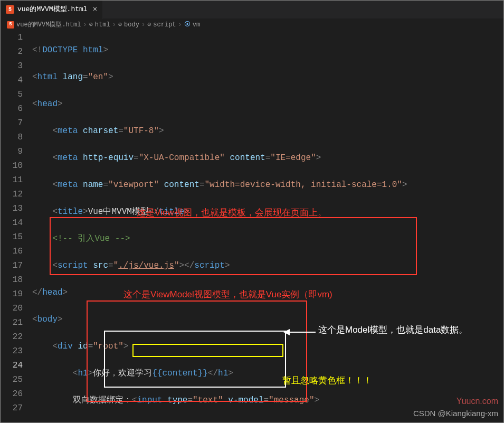 This screenshot has height=423, width=504. What do you see at coordinates (12, 223) in the screenshot?
I see `line-number: 14` at bounding box center [12, 223].